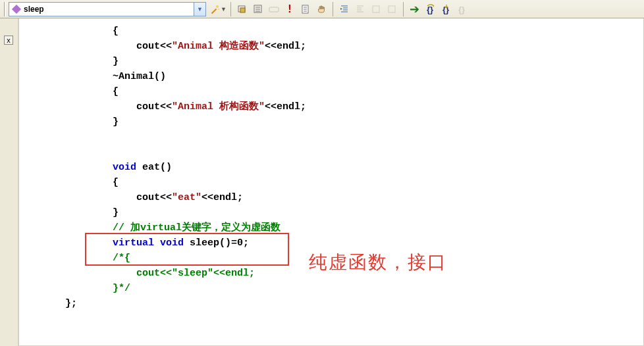 This screenshot has height=346, width=644. What do you see at coordinates (242, 9) in the screenshot?
I see `breakpoint-toggle-icon` at bounding box center [242, 9].